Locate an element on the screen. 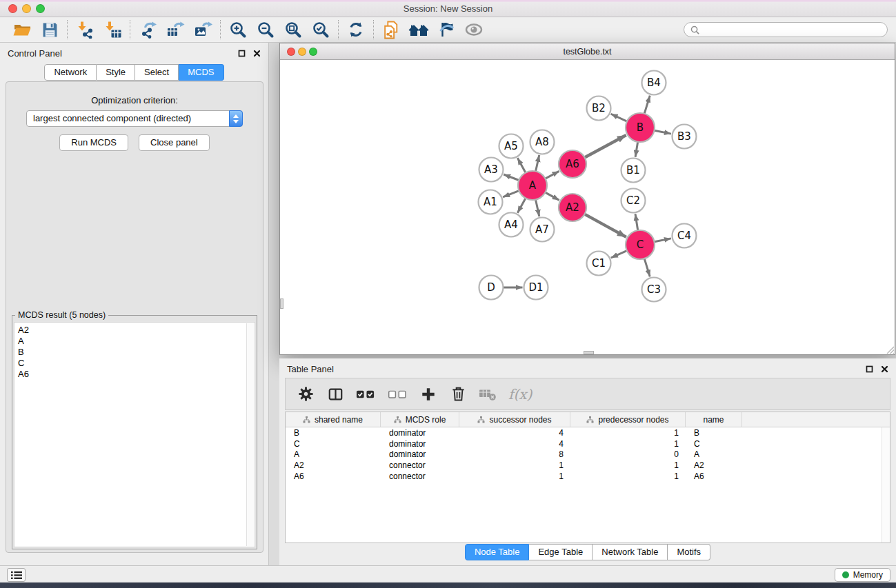 The width and height of the screenshot is (896, 588). import-table-button is located at coordinates (112, 30).